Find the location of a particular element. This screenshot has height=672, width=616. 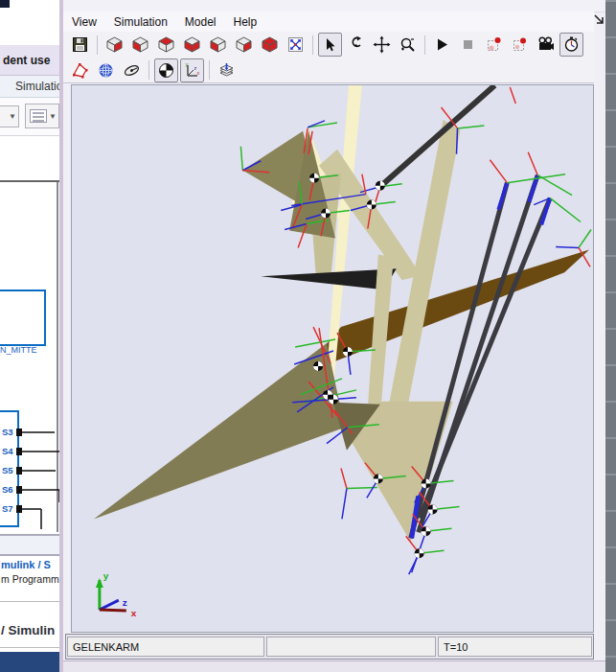

view-back-button is located at coordinates (243, 44).